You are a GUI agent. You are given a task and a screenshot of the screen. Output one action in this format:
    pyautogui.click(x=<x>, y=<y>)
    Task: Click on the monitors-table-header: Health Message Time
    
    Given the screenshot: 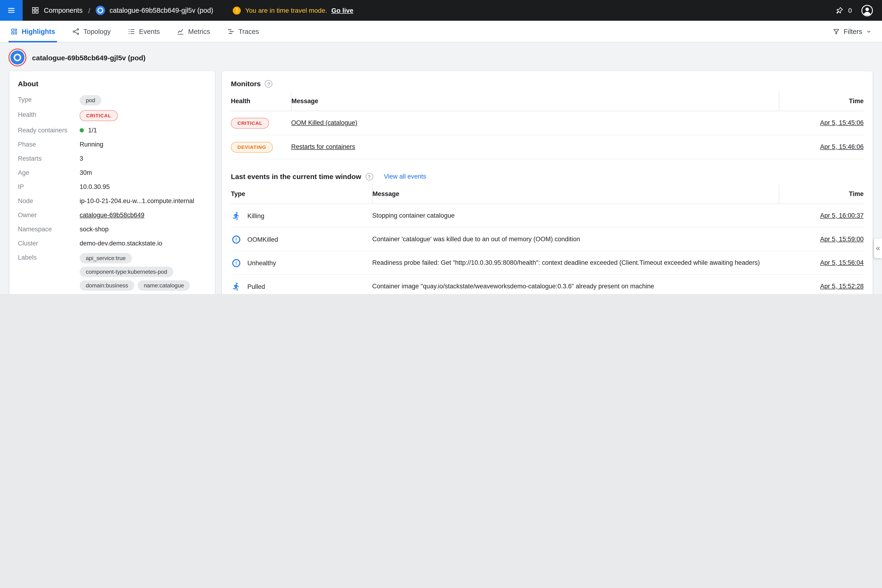 What is the action you would take?
    pyautogui.click(x=548, y=101)
    